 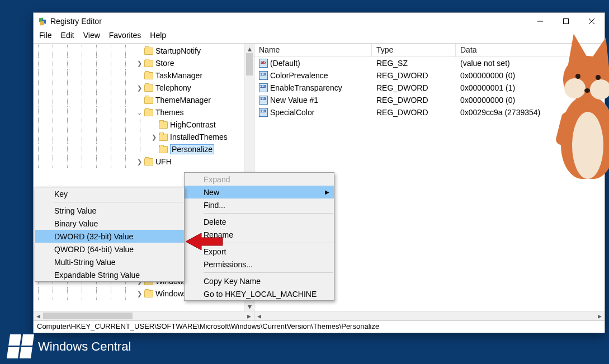 I want to click on statusbar: Computer\HKEY_CURRENT_USER\SOFTWARE\Micr…, so click(x=319, y=327).